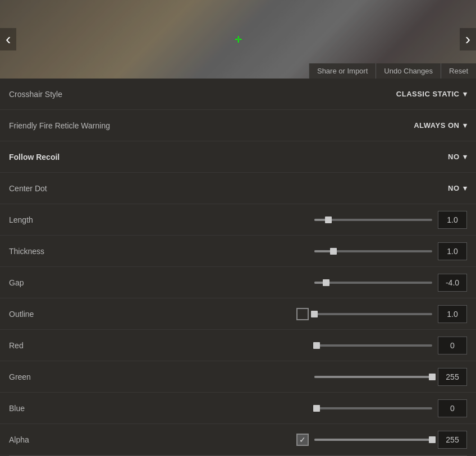 The height and width of the screenshot is (456, 476). What do you see at coordinates (373, 220) in the screenshot?
I see `length-slider-track-wrap` at bounding box center [373, 220].